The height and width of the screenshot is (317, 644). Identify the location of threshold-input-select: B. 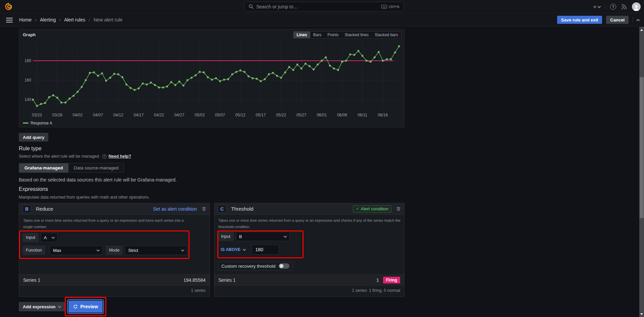
(263, 236).